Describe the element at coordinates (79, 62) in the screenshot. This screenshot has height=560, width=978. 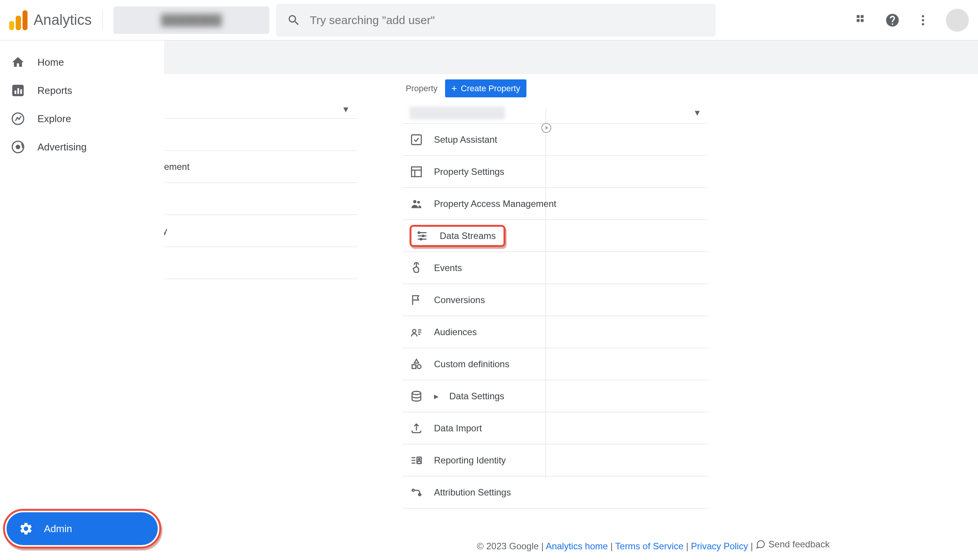
I see `nav-home: Home` at that location.